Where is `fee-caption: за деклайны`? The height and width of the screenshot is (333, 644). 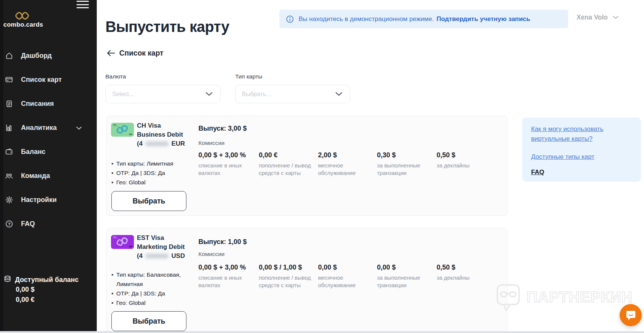
fee-caption: за деклайны is located at coordinates (460, 166).